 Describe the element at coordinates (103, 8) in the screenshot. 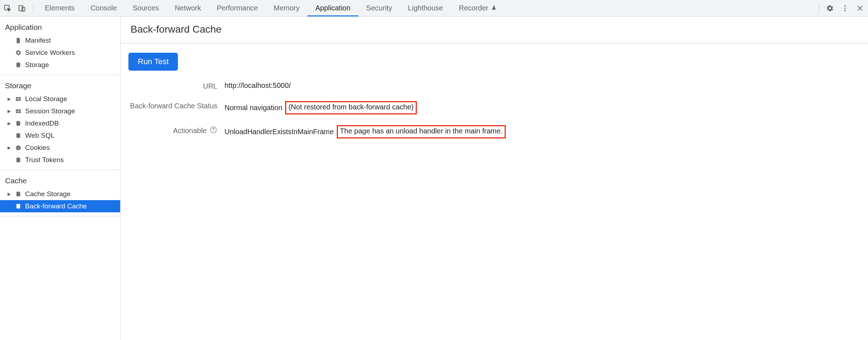

I see `tab-console: Console` at that location.